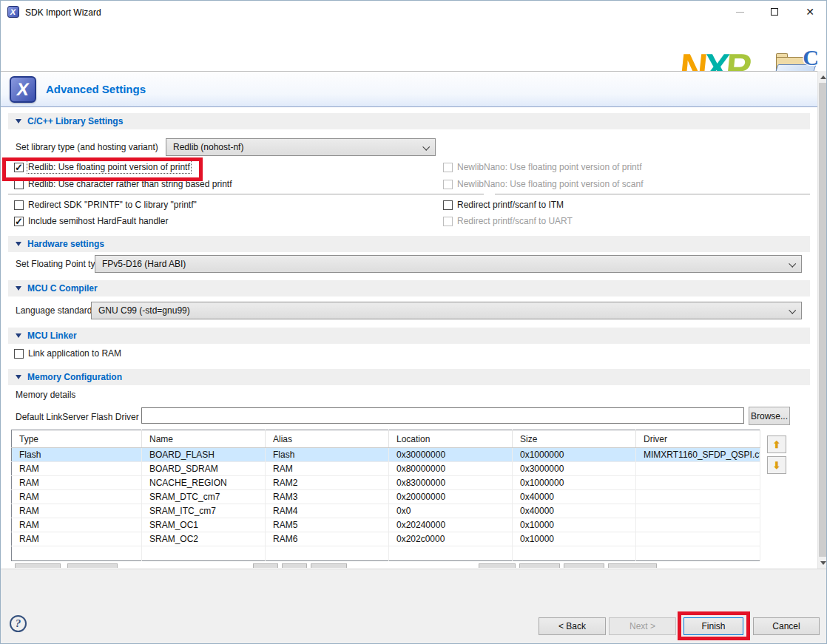 This screenshot has height=644, width=827. What do you see at coordinates (774, 12) in the screenshot?
I see `maximize-icon` at bounding box center [774, 12].